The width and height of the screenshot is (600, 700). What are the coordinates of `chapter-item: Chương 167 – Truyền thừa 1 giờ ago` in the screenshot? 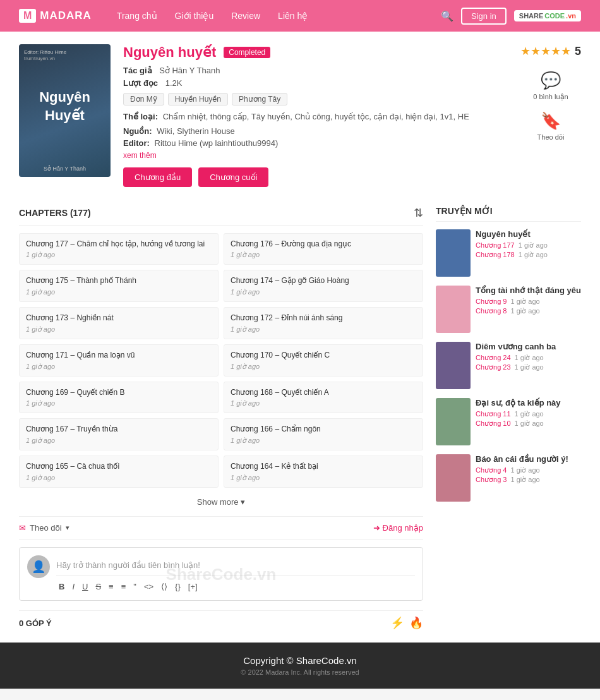 It's located at (119, 435).